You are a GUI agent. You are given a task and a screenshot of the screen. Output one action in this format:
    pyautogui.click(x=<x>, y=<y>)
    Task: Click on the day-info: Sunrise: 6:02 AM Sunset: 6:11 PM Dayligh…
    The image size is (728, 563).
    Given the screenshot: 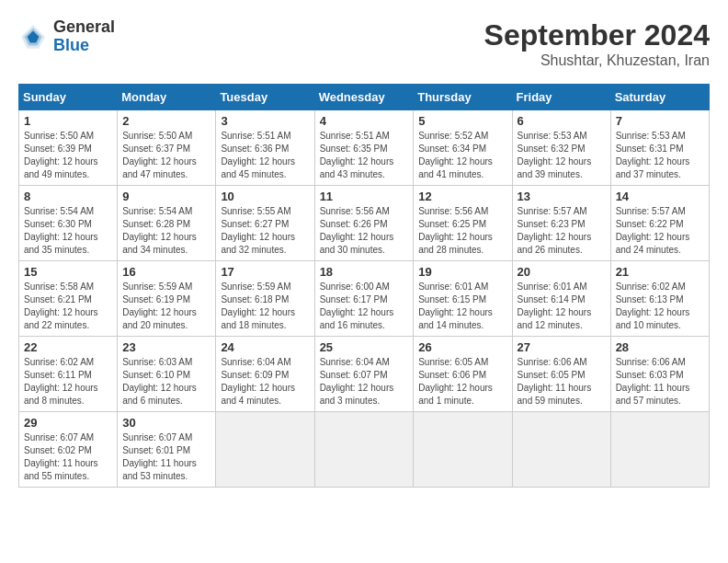 What is the action you would take?
    pyautogui.click(x=68, y=382)
    